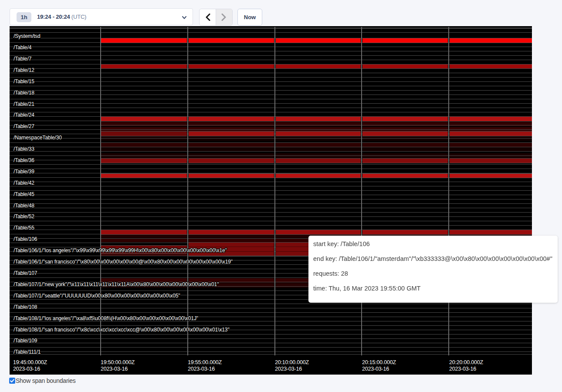 The image size is (562, 392). Describe the element at coordinates (292, 362) in the screenshot. I see `svg-text: 20:10:00.000Z` at that location.